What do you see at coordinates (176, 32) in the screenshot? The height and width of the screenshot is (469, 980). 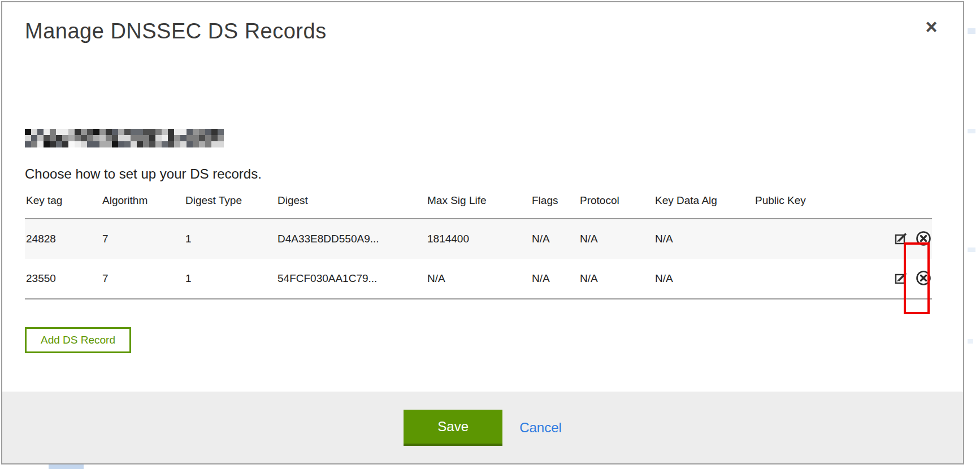 I see `dialog-title: Manage DNSSEC DS Records` at bounding box center [176, 32].